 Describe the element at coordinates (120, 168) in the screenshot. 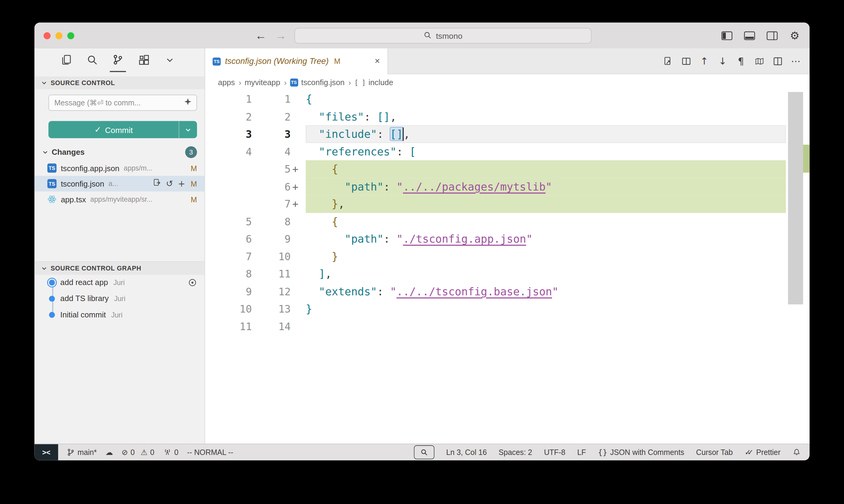

I see `scm-file-row: TS tsconfig.app.json apps/m... M` at that location.